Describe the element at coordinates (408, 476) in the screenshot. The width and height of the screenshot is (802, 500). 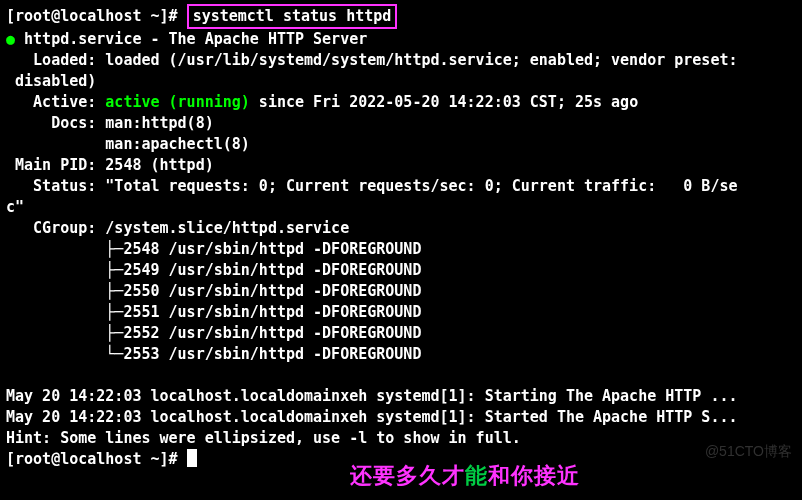
I see `overlay-part1: 还要多久才` at that location.